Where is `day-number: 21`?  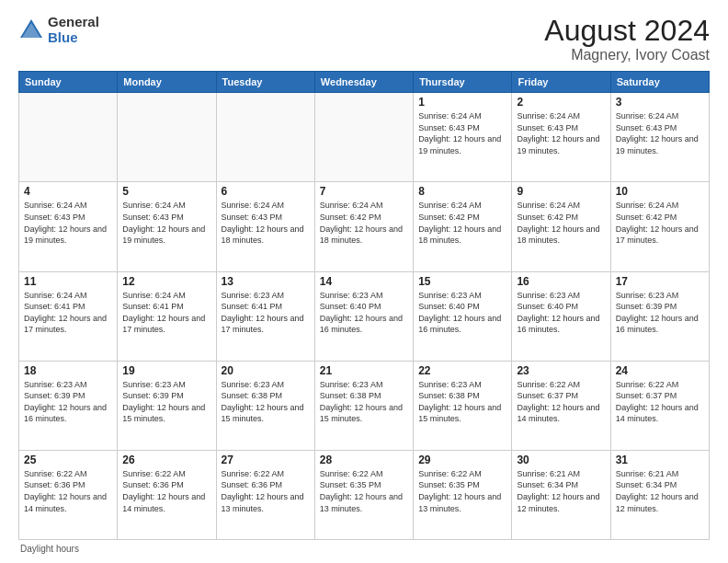
day-number: 21 is located at coordinates (364, 371).